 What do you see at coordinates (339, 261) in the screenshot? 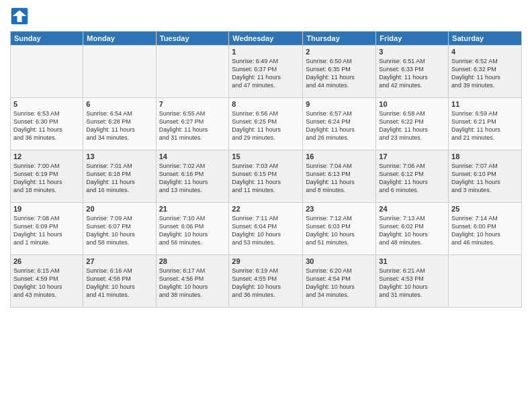
I see `day-number: 30` at bounding box center [339, 261].